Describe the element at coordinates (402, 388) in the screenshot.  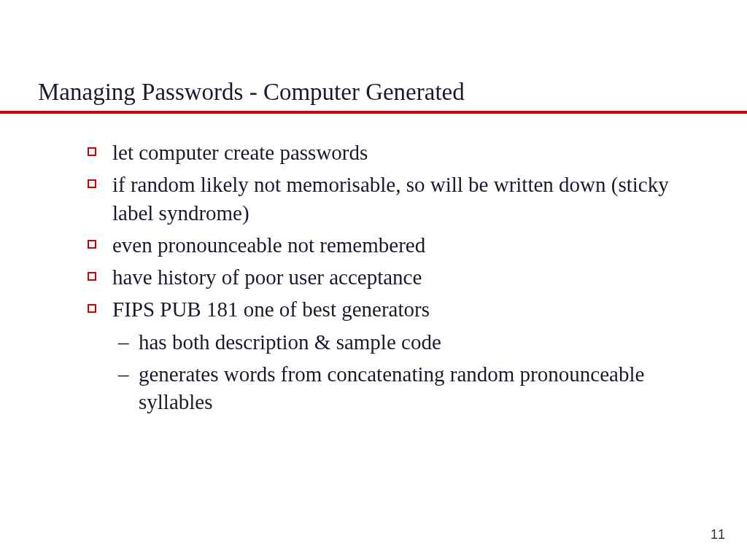
I see `sub-bullet-item: – generates words from concatenating ran…` at that location.